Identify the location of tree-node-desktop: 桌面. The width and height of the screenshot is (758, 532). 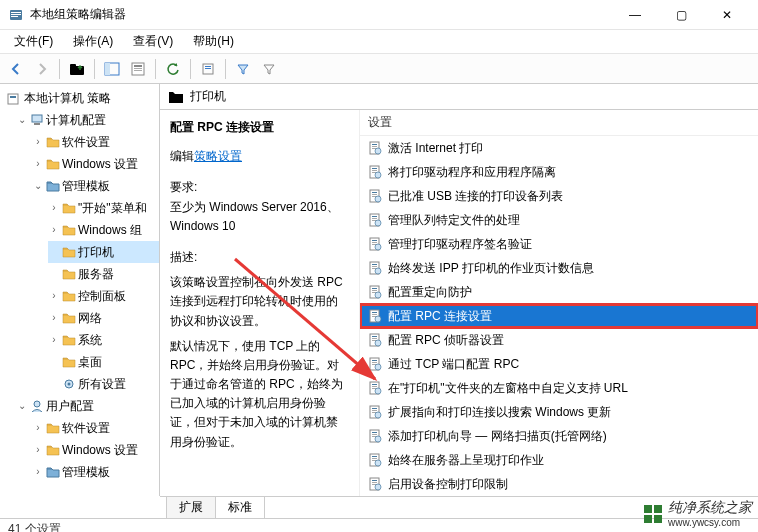
(104, 362).